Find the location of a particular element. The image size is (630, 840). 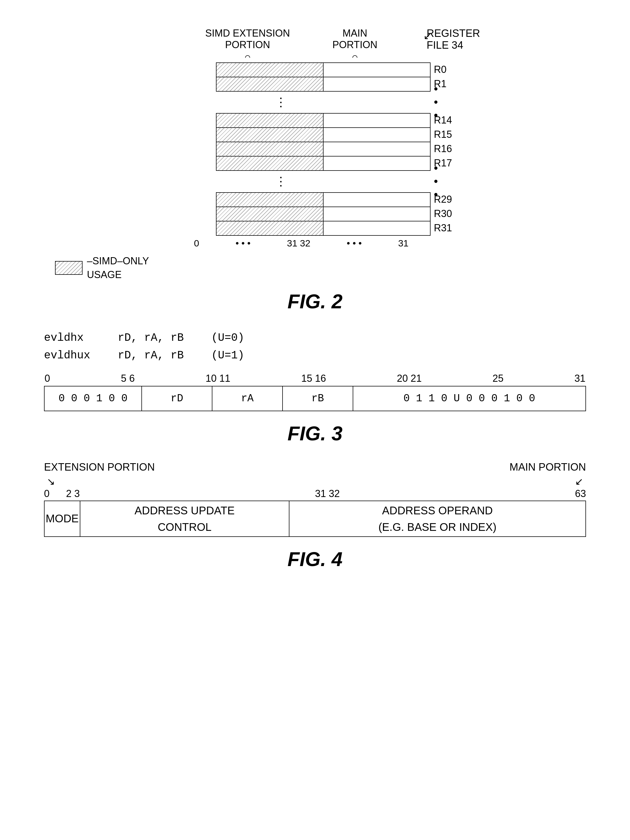

fig2-register-table: ⋮ is located at coordinates (324, 149).